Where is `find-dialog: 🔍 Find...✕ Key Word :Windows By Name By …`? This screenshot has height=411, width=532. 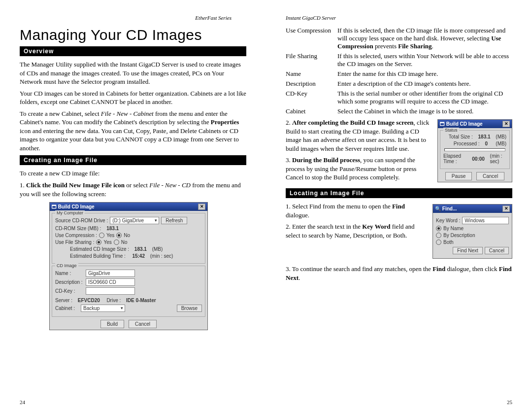 find-dialog: 🔍 Find...✕ Key Word :Windows By Name By … is located at coordinates (472, 232).